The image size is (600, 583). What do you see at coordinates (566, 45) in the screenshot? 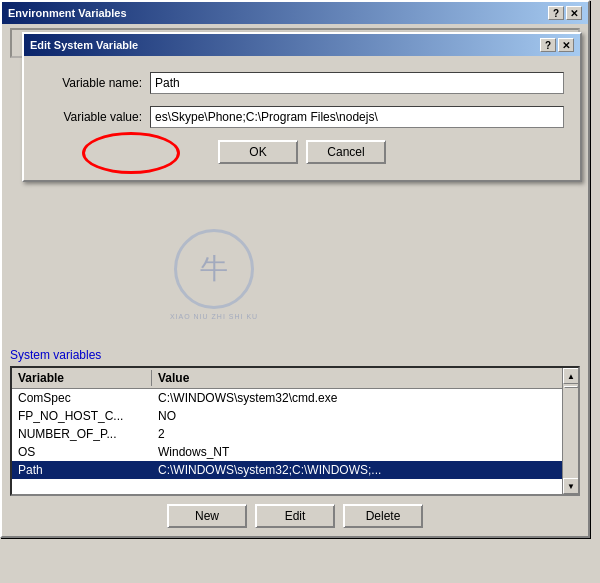
I see `inner-close-button: ✕` at bounding box center [566, 45].